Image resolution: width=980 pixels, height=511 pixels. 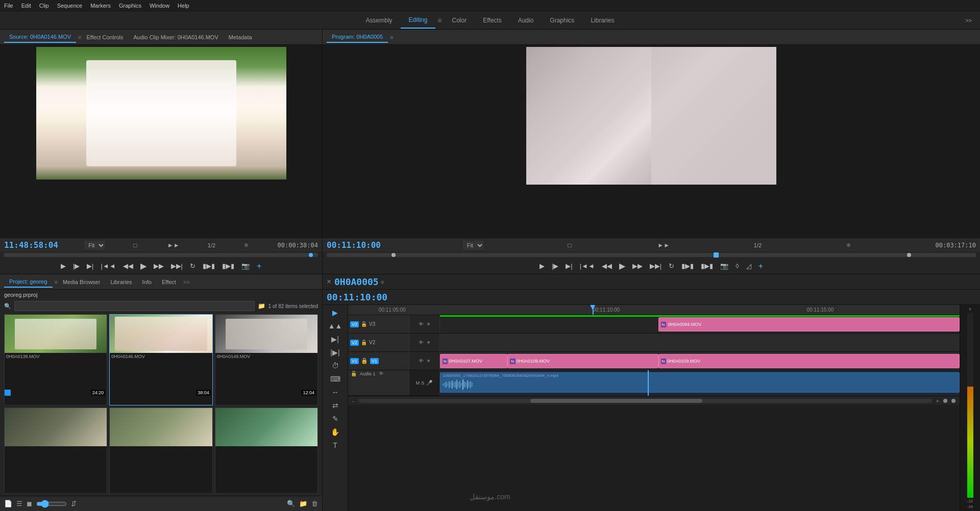 I want to click on source-scrubbar, so click(x=161, y=255).